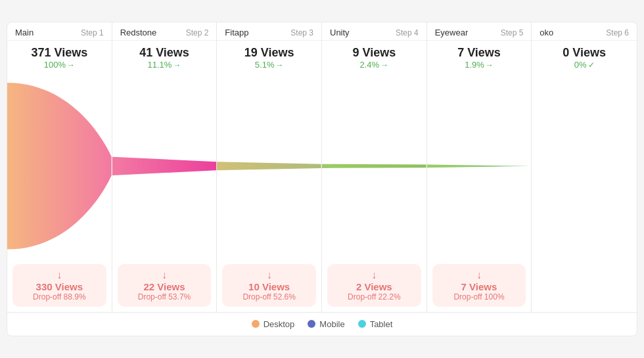 This screenshot has width=644, height=358. Describe the element at coordinates (332, 324) in the screenshot. I see `legend-label-2: Mobile` at that location.